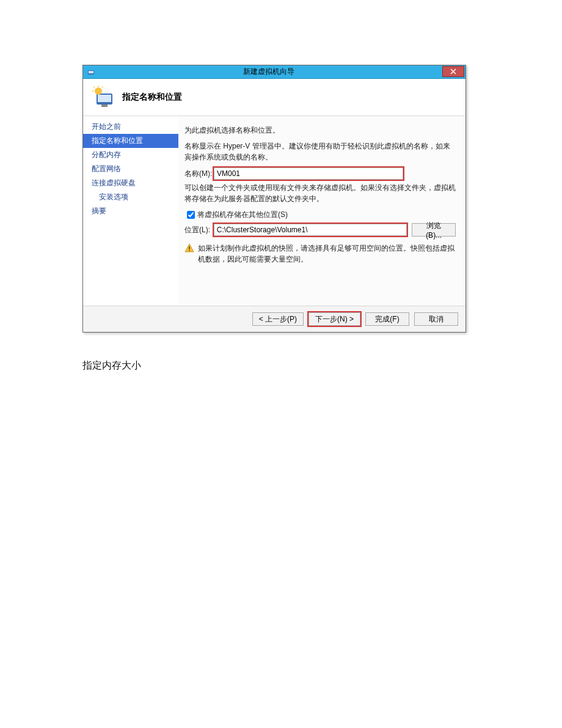 The height and width of the screenshot is (728, 562). I want to click on wizard-content: 为此虚拟机选择名称和位置。 名称显示在 Hyper-V 管理器中。建议你使用有助…, so click(322, 211).